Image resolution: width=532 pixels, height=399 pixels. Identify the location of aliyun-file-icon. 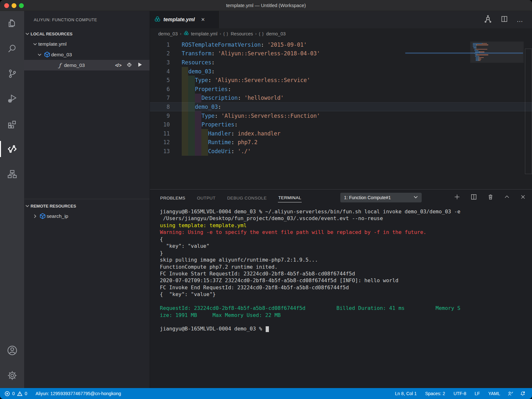
(186, 33).